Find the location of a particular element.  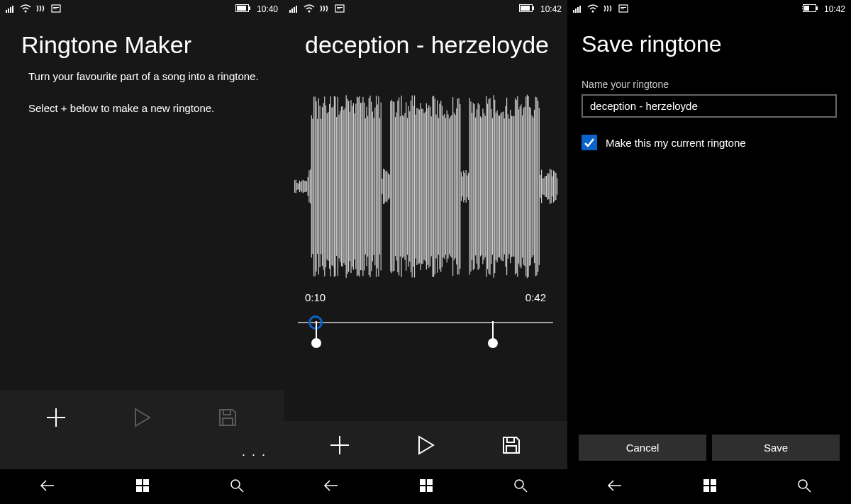

cancel-button: Cancel is located at coordinates (643, 448).